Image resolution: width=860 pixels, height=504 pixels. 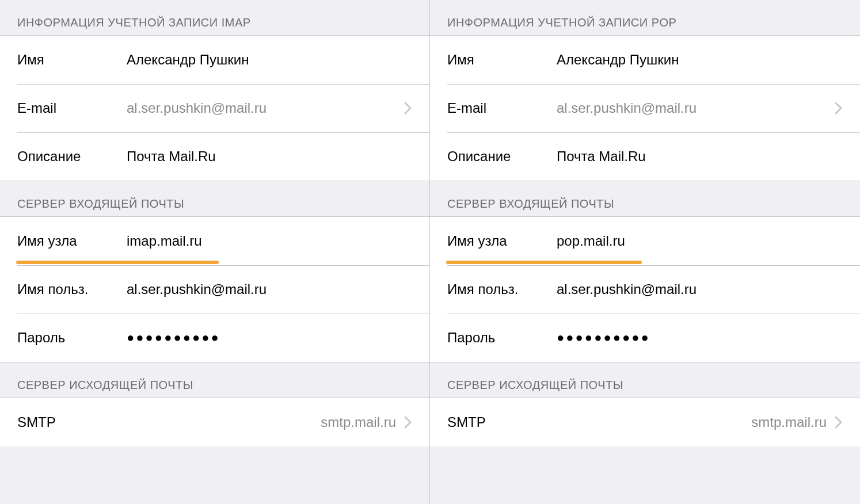 What do you see at coordinates (645, 241) in the screenshot?
I see `host-row: Имя узла pop.mail.ru` at bounding box center [645, 241].